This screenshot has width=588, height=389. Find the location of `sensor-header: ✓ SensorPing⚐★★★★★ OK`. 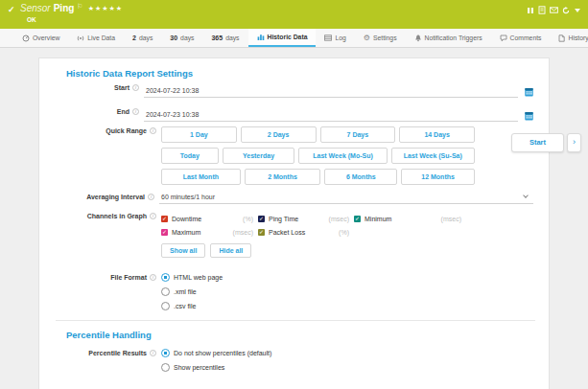

sensor-header: ✓ SensorPing⚐★★★★★ OK is located at coordinates (294, 14).